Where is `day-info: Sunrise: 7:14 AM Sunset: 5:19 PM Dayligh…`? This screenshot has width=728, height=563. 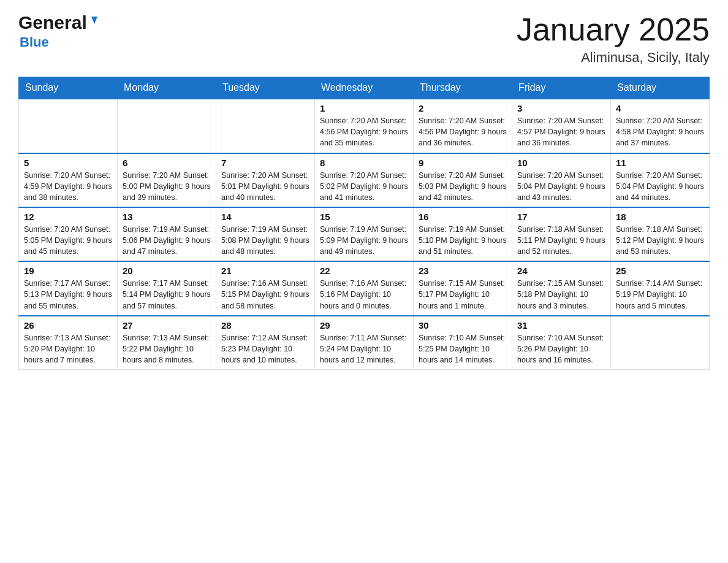
day-info: Sunrise: 7:14 AM Sunset: 5:19 PM Dayligh… is located at coordinates (660, 294).